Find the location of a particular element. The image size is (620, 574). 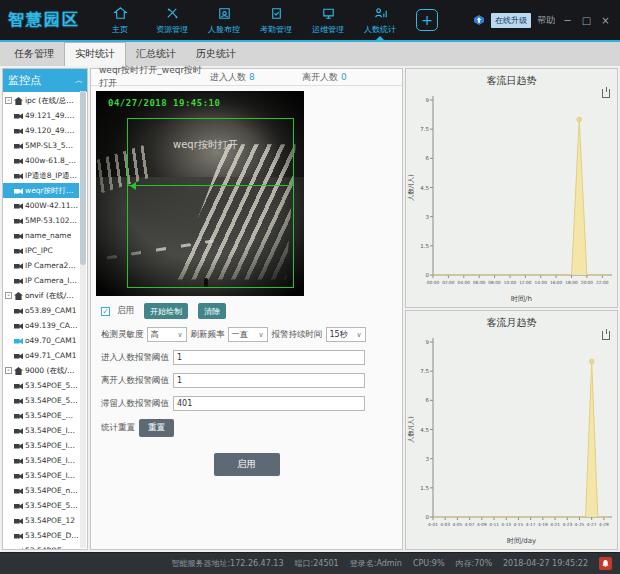

y-tick-label: 7.5 is located at coordinates (424, 371).